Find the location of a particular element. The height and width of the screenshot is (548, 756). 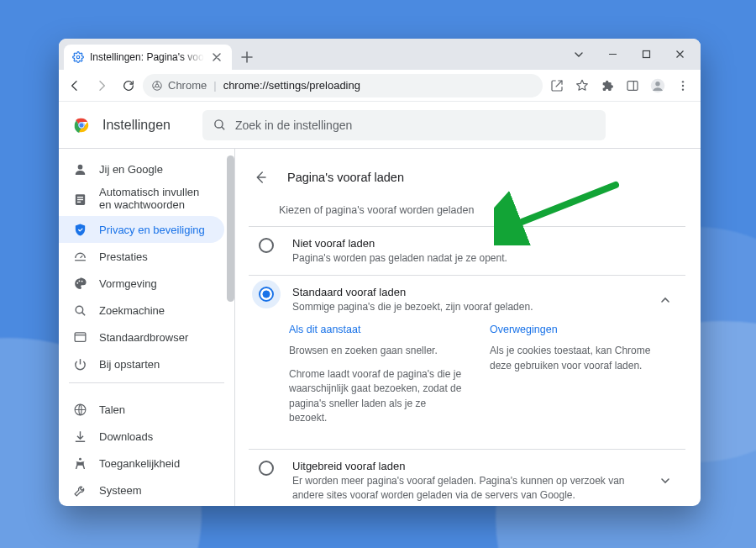

back-arrow-button is located at coordinates (260, 177).